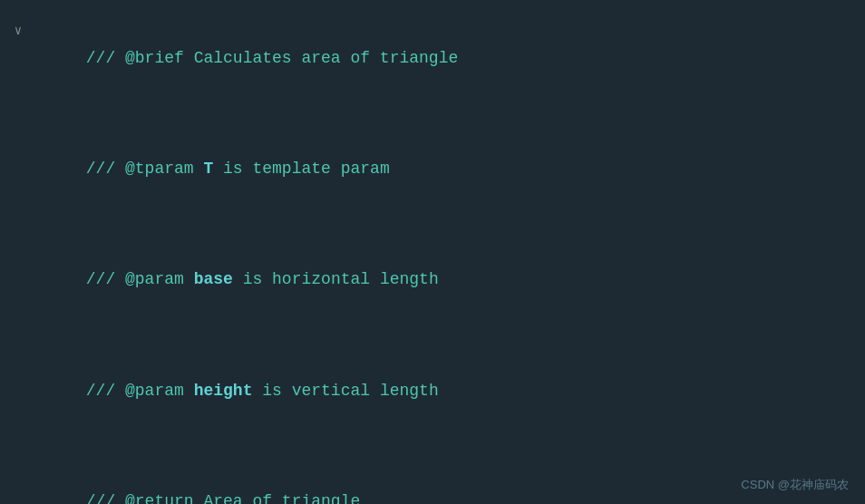  I want to click on token-base-text: is horizontal length, so click(335, 279).